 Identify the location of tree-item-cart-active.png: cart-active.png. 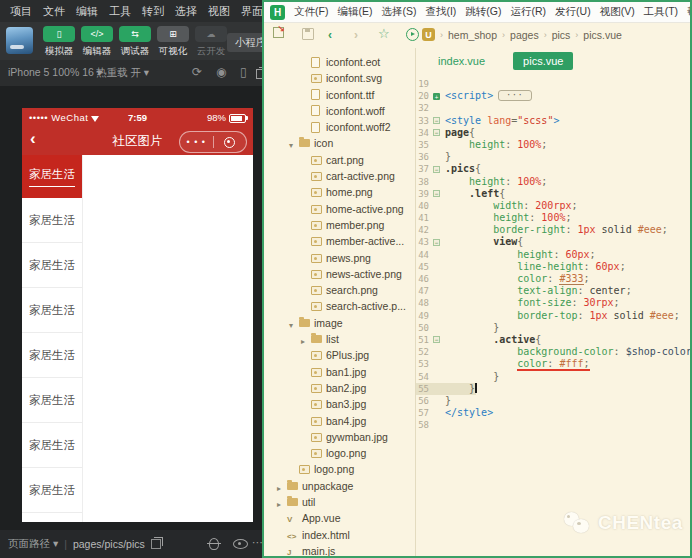
(340, 176).